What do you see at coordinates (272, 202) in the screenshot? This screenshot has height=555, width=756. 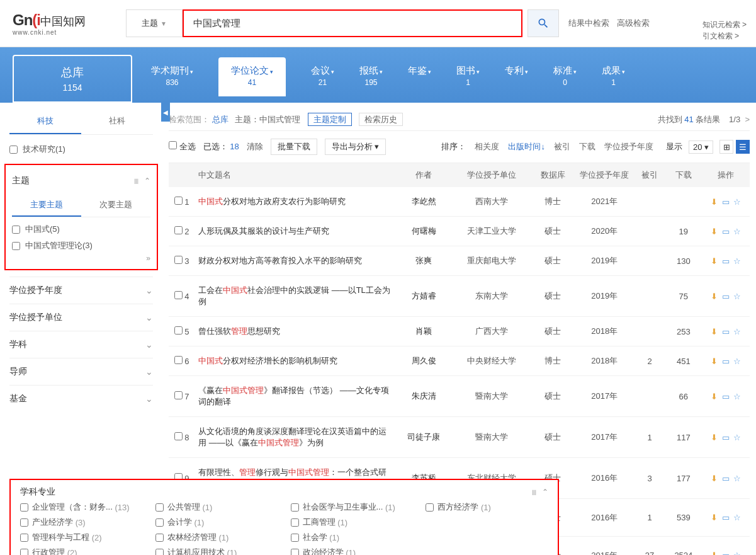 I see `result-title-link: 中国式分权对地方政府支农行为影响研究` at bounding box center [272, 202].